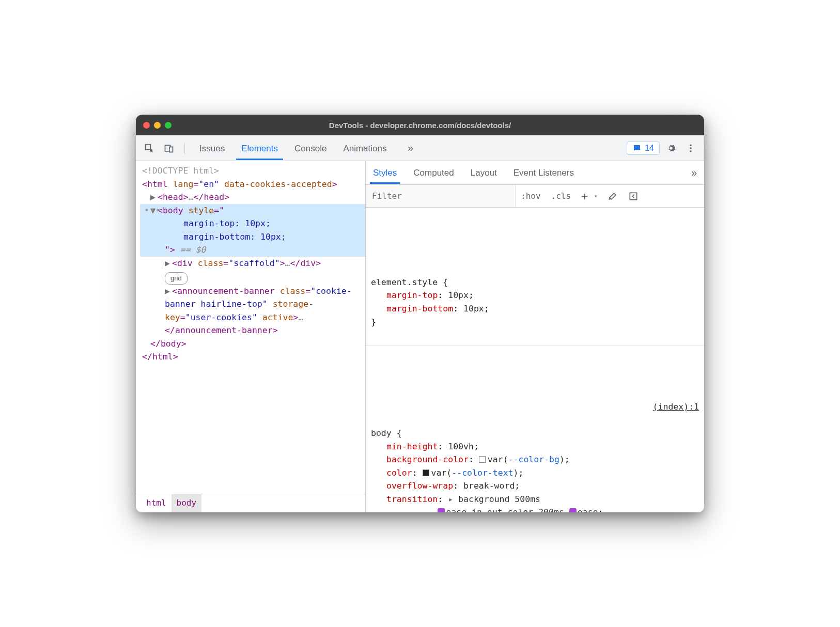 This screenshot has height=627, width=840. What do you see at coordinates (191, 250) in the screenshot?
I see `dollar-zero-ref: == $0` at bounding box center [191, 250].